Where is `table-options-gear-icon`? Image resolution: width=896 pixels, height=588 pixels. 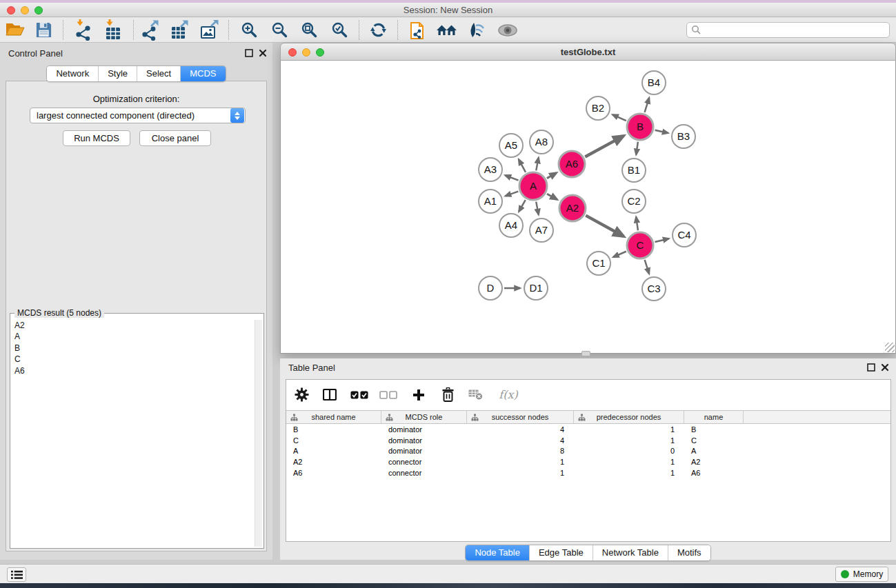 table-options-gear-icon is located at coordinates (301, 395).